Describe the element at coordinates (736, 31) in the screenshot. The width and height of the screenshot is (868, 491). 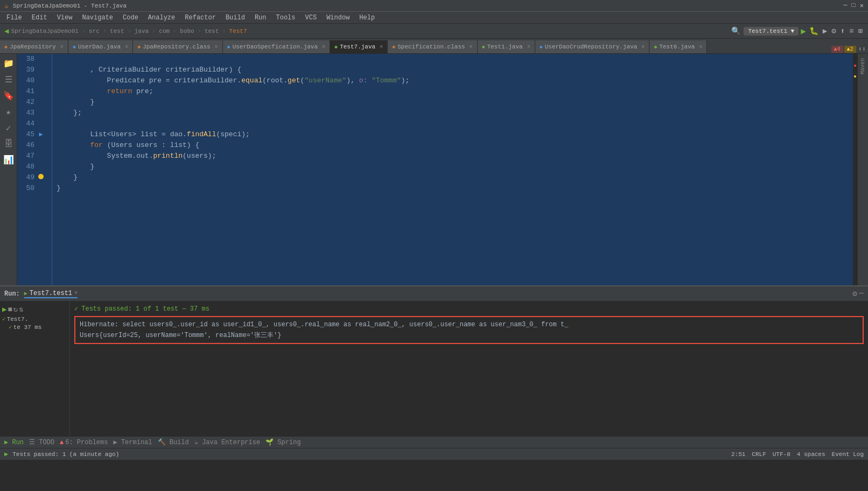
I see `search-icon: 🔍` at that location.